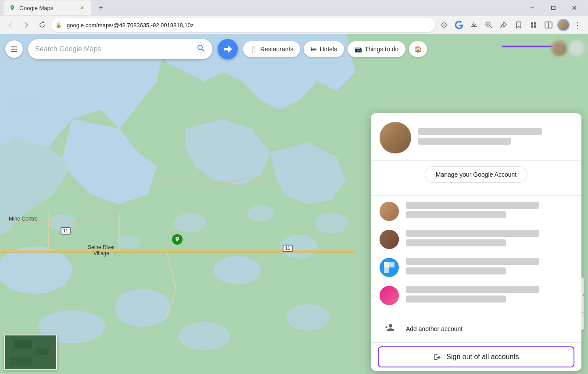 The image size is (588, 374). I want to click on bookmark-icon, so click(519, 25).